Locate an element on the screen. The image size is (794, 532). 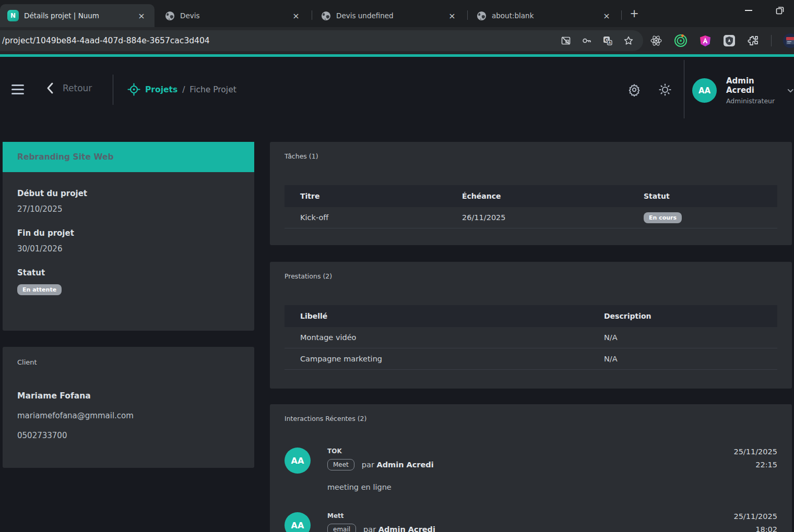
interactions-section-title: Interactions Récentes (2) is located at coordinates (531, 418).